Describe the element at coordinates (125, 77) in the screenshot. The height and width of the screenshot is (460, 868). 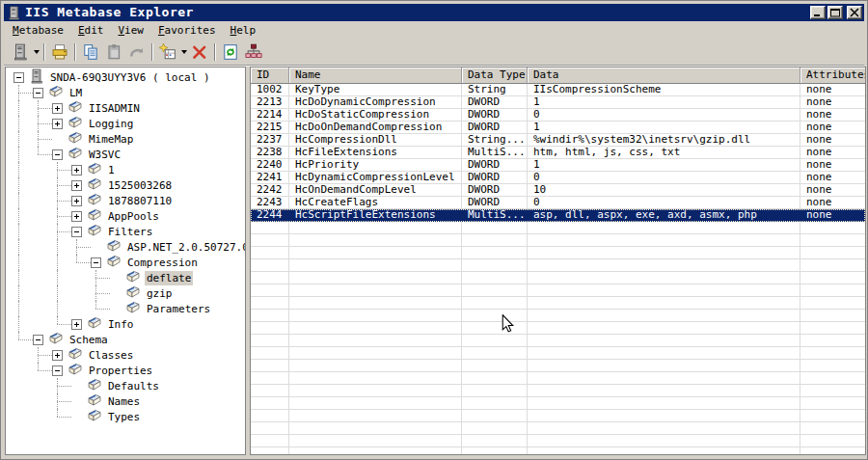
I see `tree-node-snda-69q3uyy3v6-local-: SNDA-69Q3UYY3V6 ( local )` at that location.